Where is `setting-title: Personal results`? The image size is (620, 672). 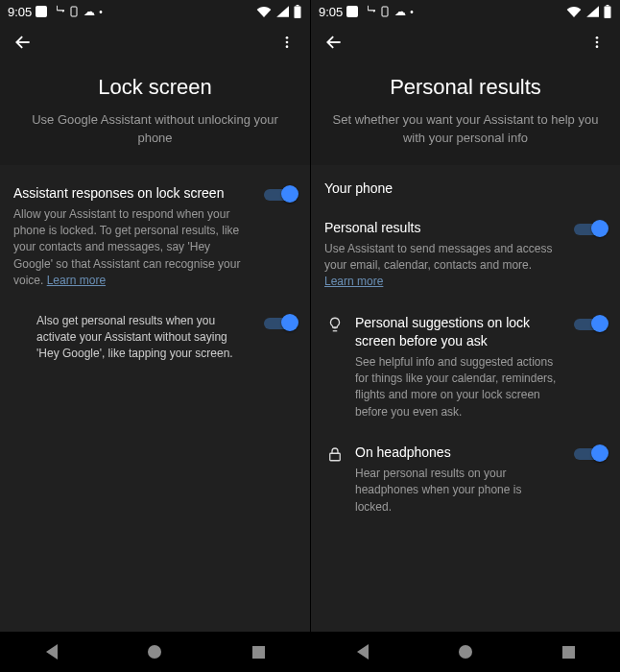 setting-title: Personal results is located at coordinates (441, 228).